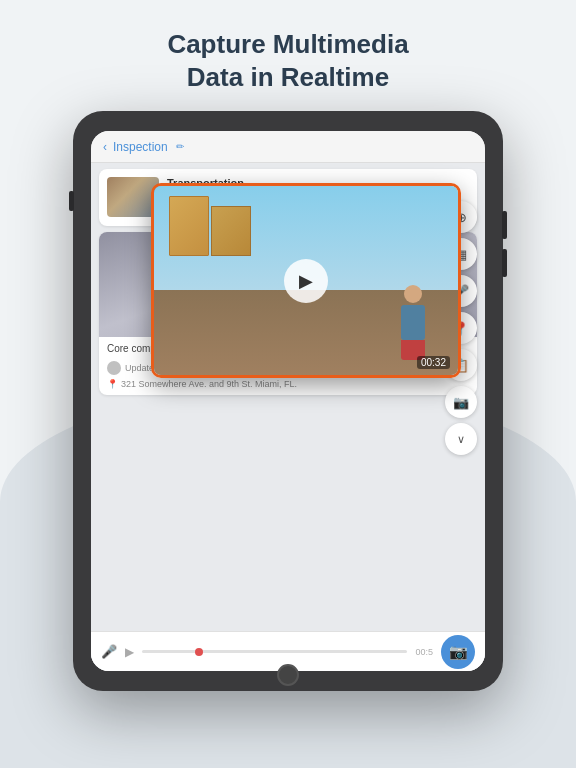  What do you see at coordinates (72, 201) in the screenshot?
I see `power-button` at bounding box center [72, 201].